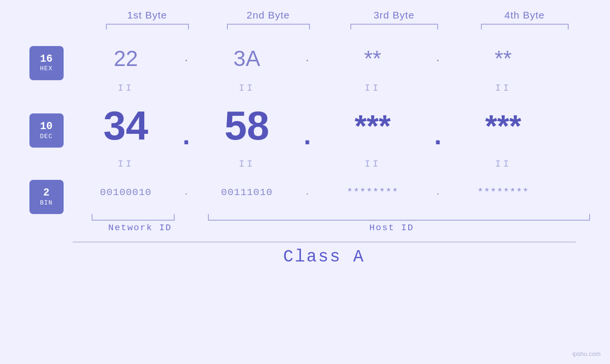 Image resolution: width=610 pixels, height=364 pixels. What do you see at coordinates (247, 88) in the screenshot?
I see `eq1-b2: II` at bounding box center [247, 88].